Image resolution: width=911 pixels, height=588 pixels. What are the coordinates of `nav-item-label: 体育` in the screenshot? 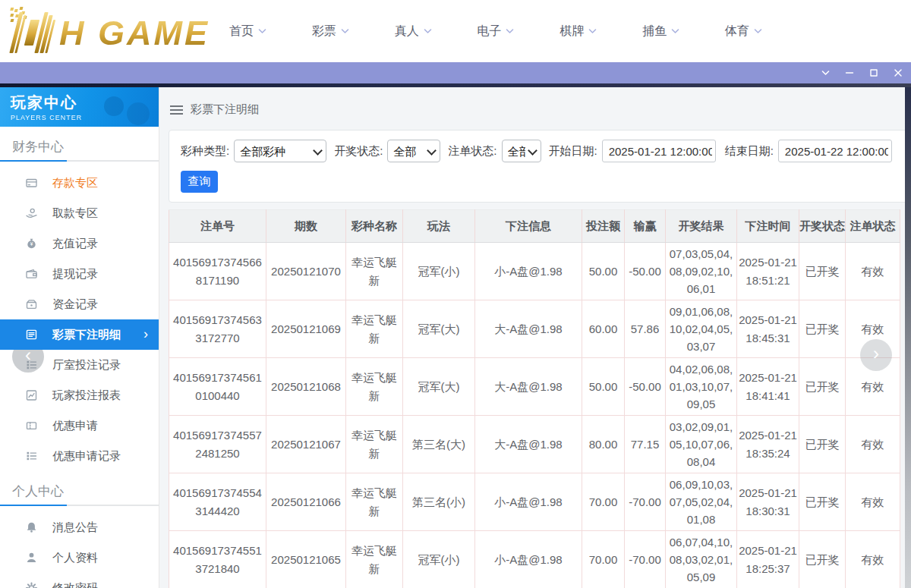 It's located at (737, 32).